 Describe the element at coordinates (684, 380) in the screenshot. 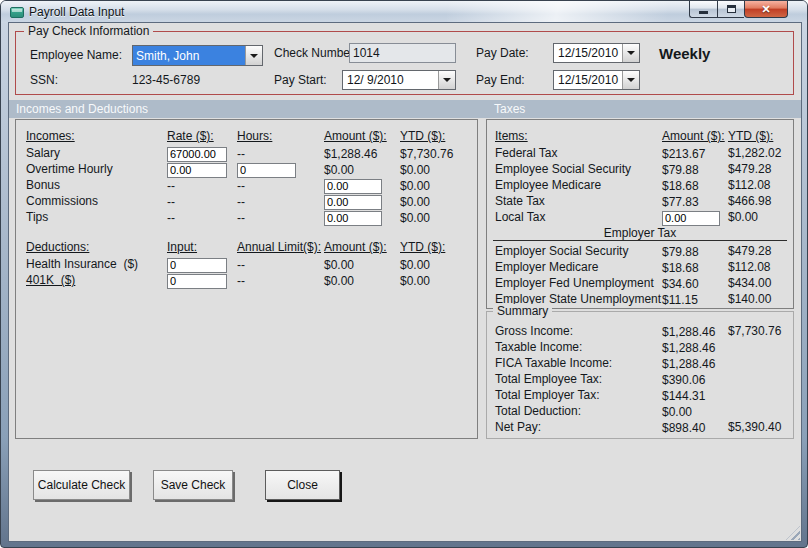

I see `summary-row-amount-value: $390.06` at that location.